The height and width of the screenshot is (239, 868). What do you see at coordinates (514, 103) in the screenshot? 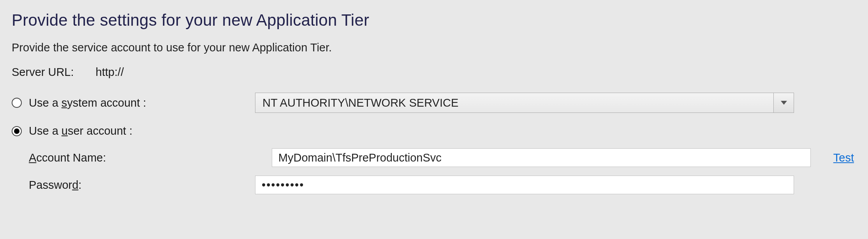
I see `system-account-selected: NT AUTHORITY\NETWORK SERVICE` at bounding box center [514, 103].